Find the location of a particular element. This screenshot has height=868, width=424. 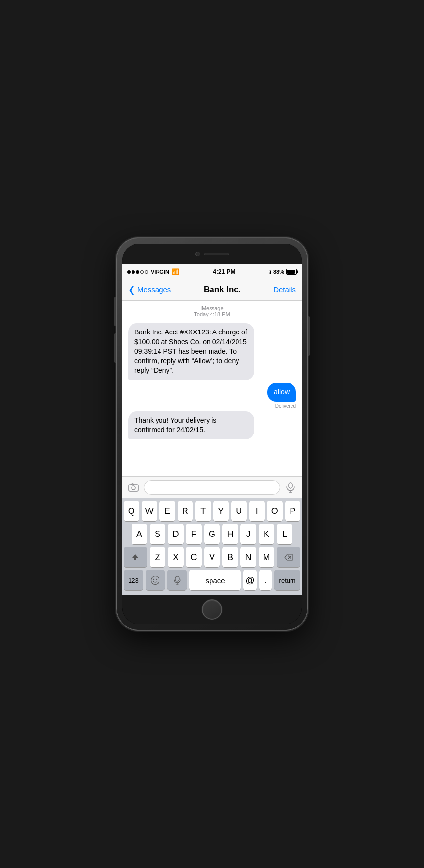

back-button: ❮ Messages is located at coordinates (149, 290).